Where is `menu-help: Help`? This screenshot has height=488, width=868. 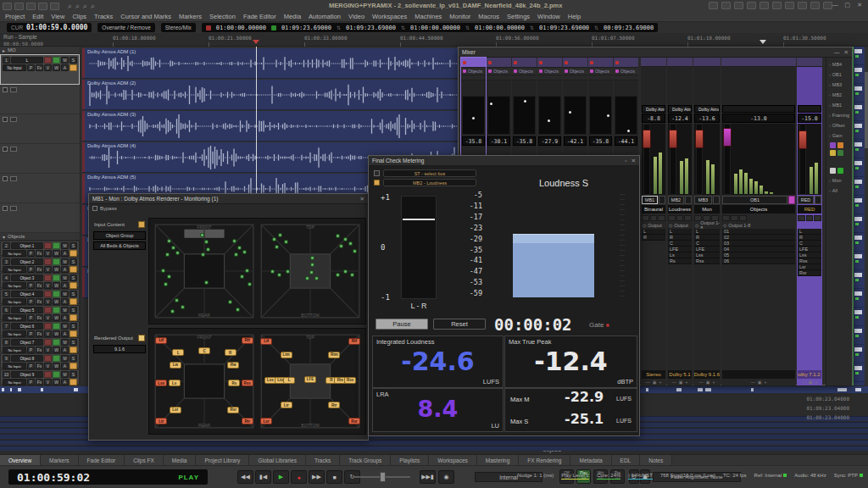 menu-help: Help is located at coordinates (575, 17).